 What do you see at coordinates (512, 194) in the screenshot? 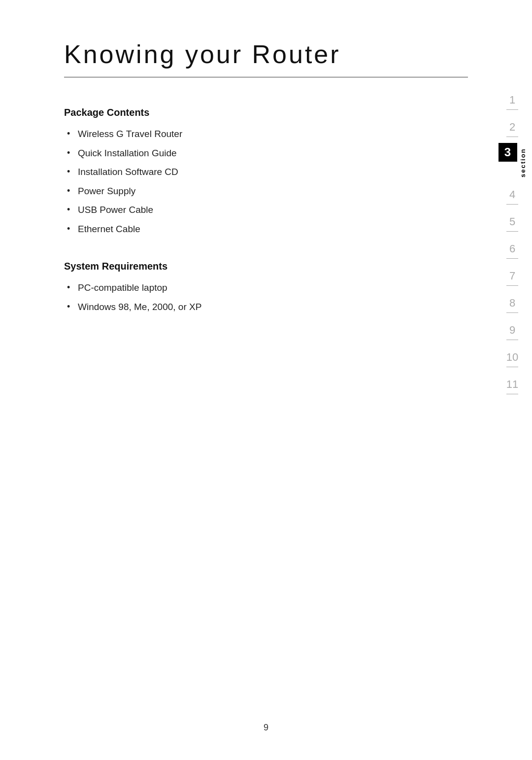
I see `sidebar-num-4: 4` at bounding box center [512, 194].